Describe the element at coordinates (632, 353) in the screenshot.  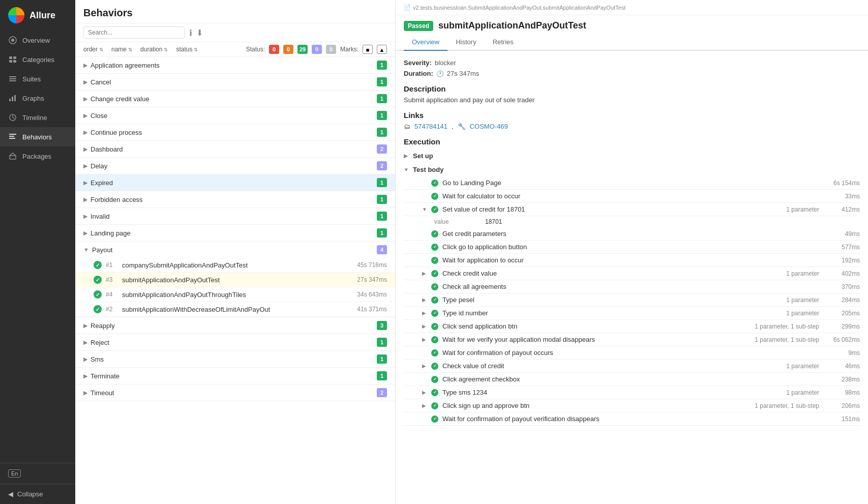
I see `step-wait-confirmation-payout: Wait for confirmation of payout occurs 9…` at that location.